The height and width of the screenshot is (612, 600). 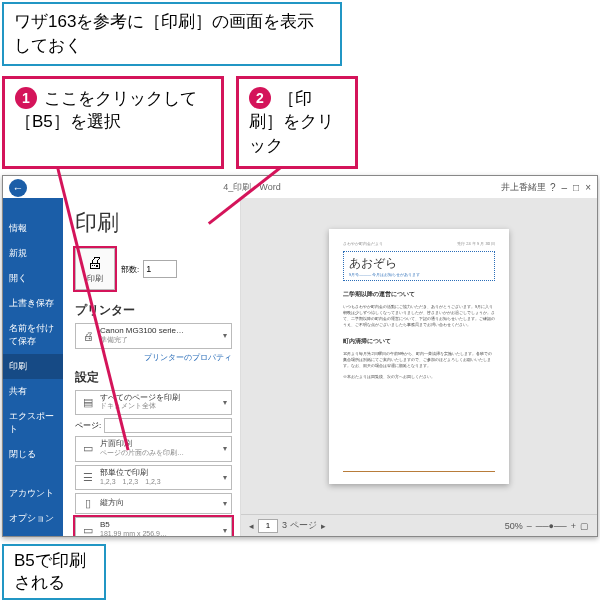 What do you see at coordinates (154, 426) in the screenshot?
I see `page-range-row: ページ:` at bounding box center [154, 426].